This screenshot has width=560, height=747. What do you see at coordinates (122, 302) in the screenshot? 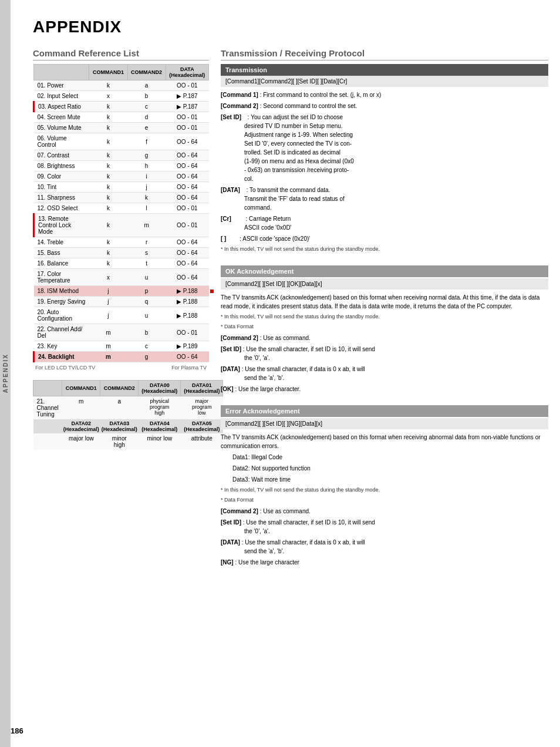
I see `table-row: 19. Energy Saving j q ▶ P.188` at bounding box center [122, 302].